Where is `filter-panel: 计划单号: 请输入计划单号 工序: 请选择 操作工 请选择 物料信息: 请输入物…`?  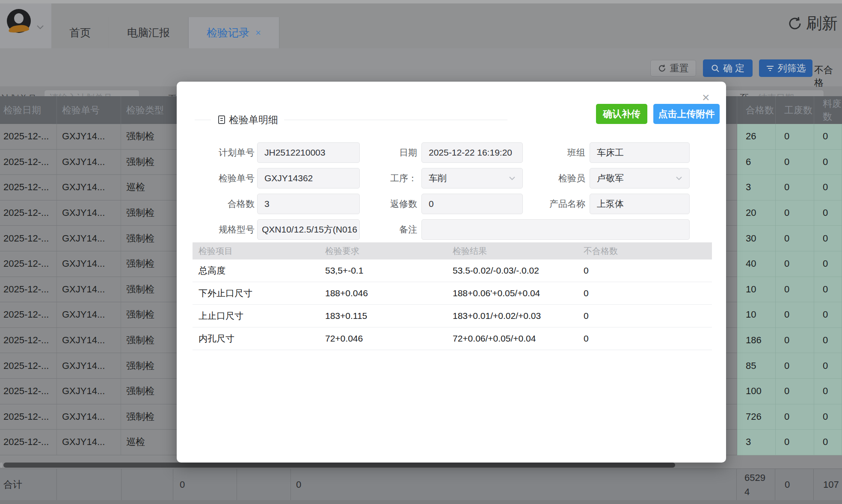
filter-panel: 计划单号: 请输入计划单号 工序: 请选择 操作工 请选择 物料信息: 请输入物… is located at coordinates (421, 68).